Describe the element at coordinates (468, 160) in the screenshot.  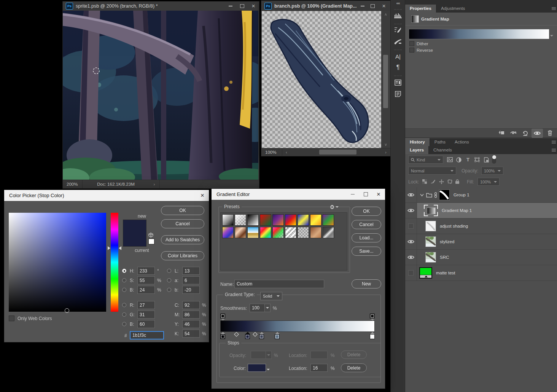
I see `filter-type-layers-icon: T` at that location.